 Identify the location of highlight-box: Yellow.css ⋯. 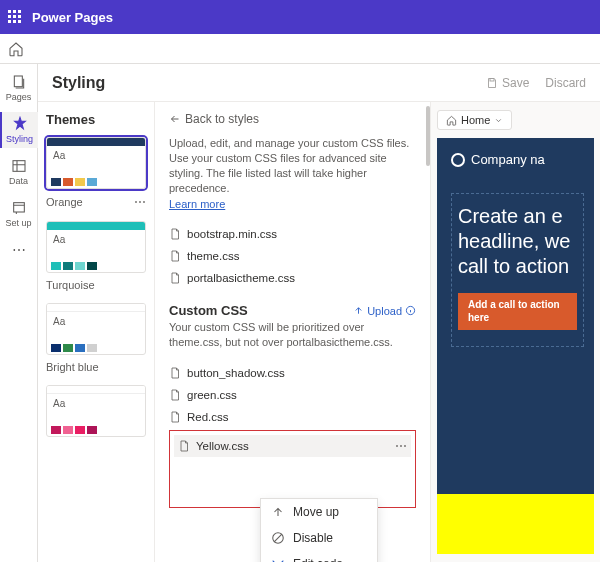
(292, 469).